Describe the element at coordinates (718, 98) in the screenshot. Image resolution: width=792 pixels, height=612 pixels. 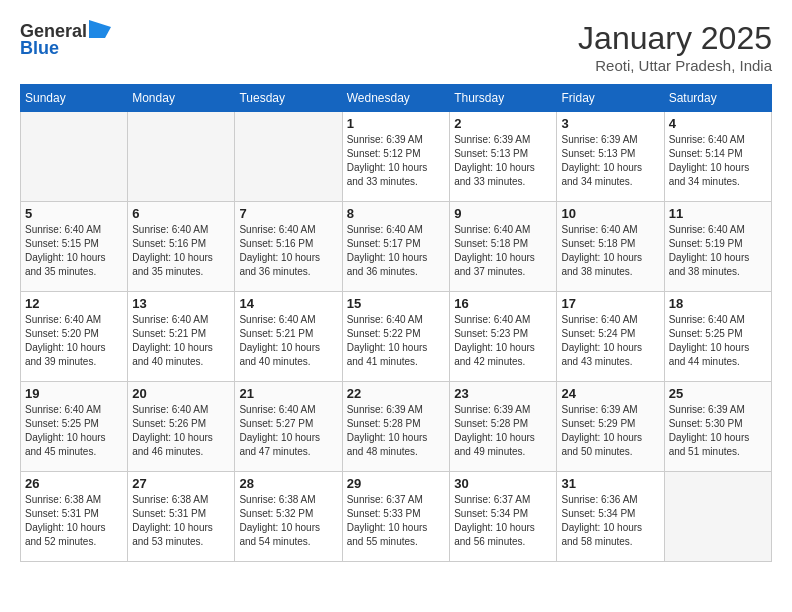
I see `calendar-header-saturday: Saturday` at that location.